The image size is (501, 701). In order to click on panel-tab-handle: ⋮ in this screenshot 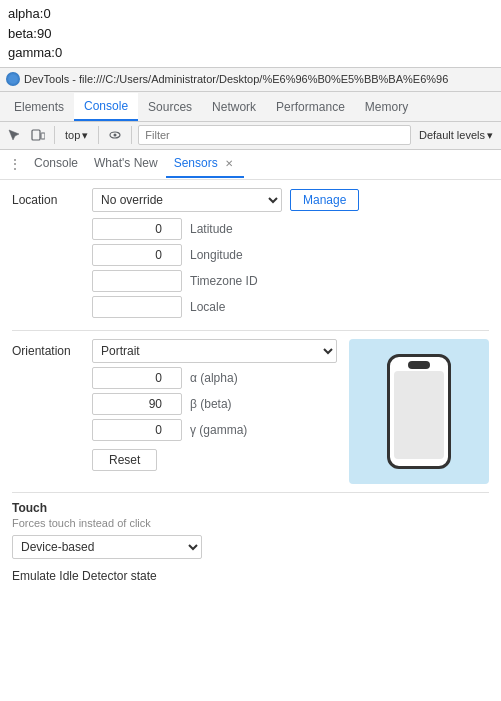, I will do `click(15, 164)`.